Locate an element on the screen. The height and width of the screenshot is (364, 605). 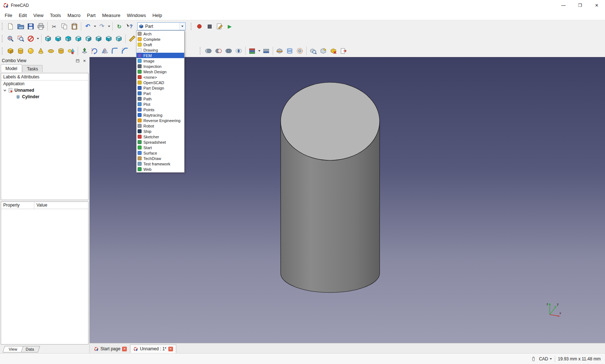
workbench-item-complete: Complete is located at coordinates (160, 39).